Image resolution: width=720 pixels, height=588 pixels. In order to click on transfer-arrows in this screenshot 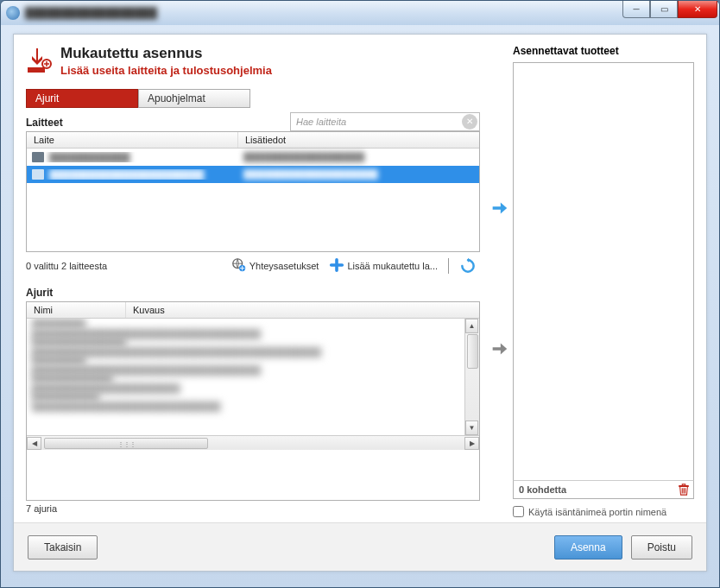, I will do `click(499, 278)`.